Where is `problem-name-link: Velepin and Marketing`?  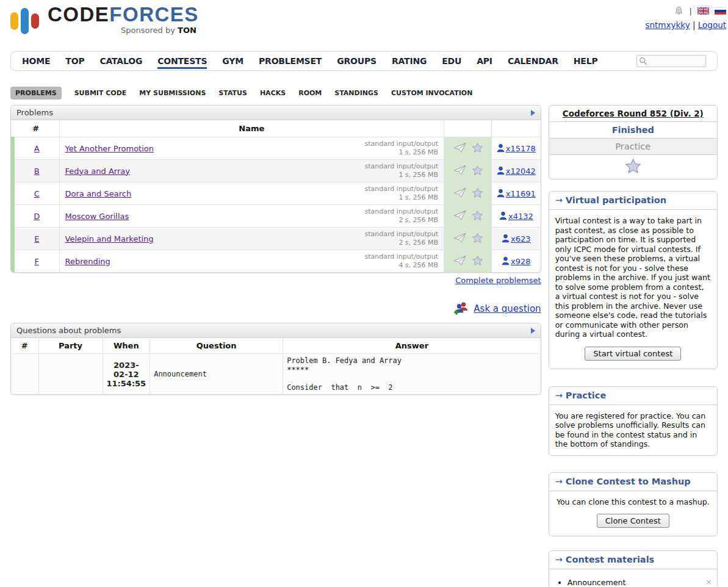
problem-name-link: Velepin and Marketing is located at coordinates (110, 239).